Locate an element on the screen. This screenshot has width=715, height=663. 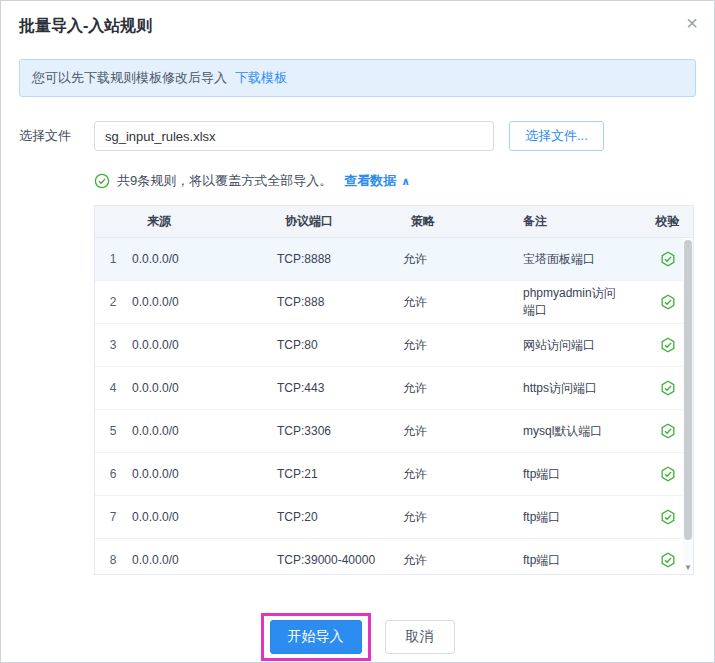
port-cell: TCP:39000-40000 is located at coordinates (332, 560).